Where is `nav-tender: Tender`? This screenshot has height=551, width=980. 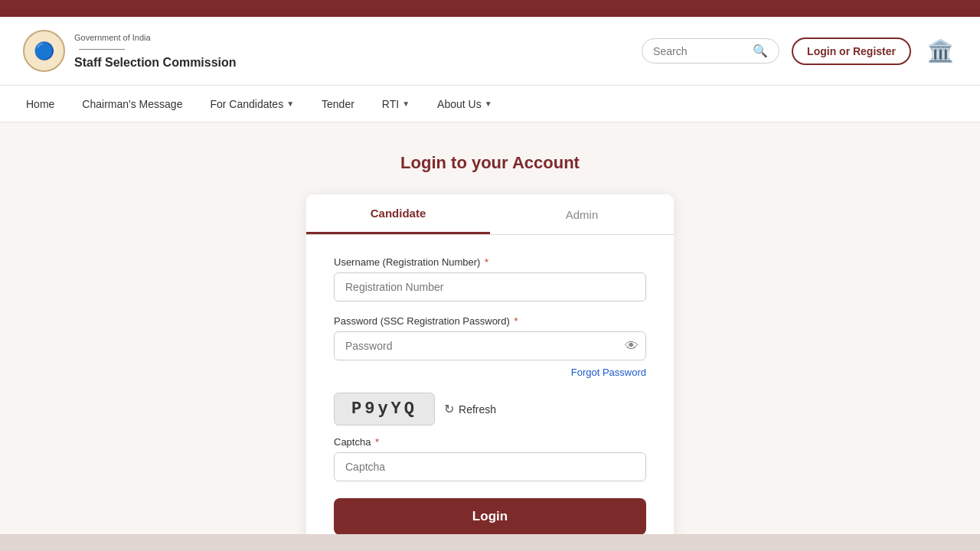
nav-tender: Tender is located at coordinates (338, 104).